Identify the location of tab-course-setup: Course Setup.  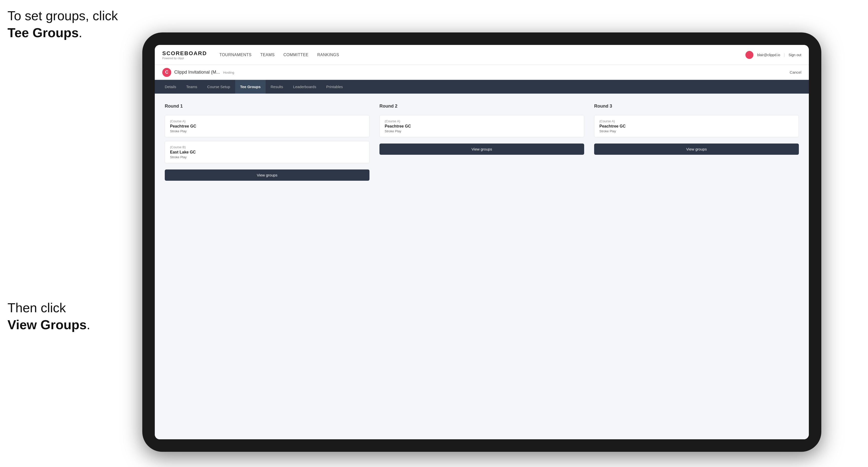
(219, 87).